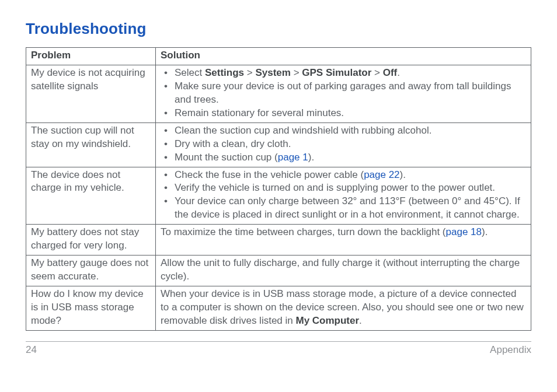  Describe the element at coordinates (91, 271) in the screenshot. I see `problem-cell: My battery gauge does not seem accurate.` at that location.